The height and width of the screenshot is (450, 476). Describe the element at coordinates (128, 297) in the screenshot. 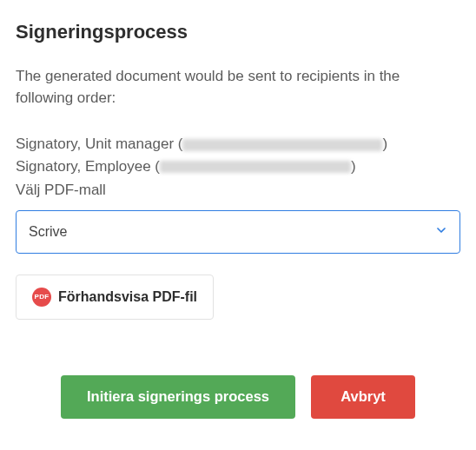

I see `preview-pdf-label: Förhandsvisa PDF-fil` at that location.